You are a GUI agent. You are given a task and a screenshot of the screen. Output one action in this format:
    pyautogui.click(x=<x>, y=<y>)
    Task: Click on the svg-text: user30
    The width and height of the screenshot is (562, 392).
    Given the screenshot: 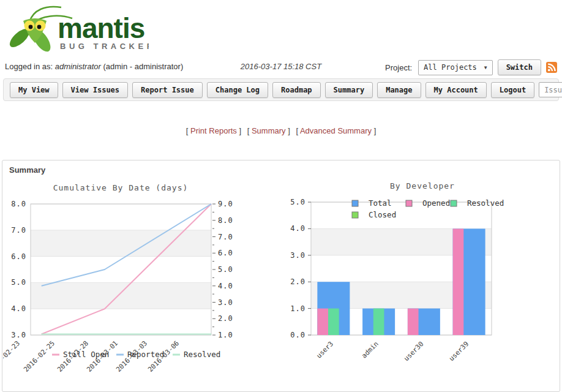 What is the action you would take?
    pyautogui.click(x=414, y=352)
    